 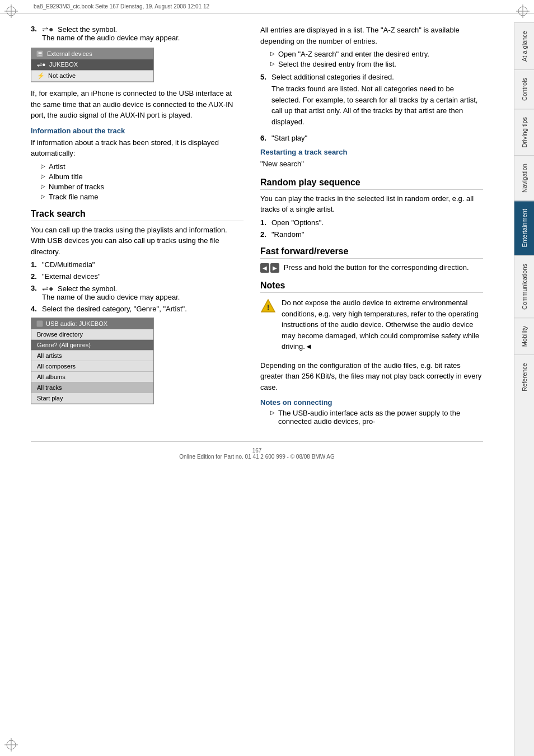 I want to click on bullet-usb-power: The USB-audio interface acts as the powe…, so click(x=374, y=417).